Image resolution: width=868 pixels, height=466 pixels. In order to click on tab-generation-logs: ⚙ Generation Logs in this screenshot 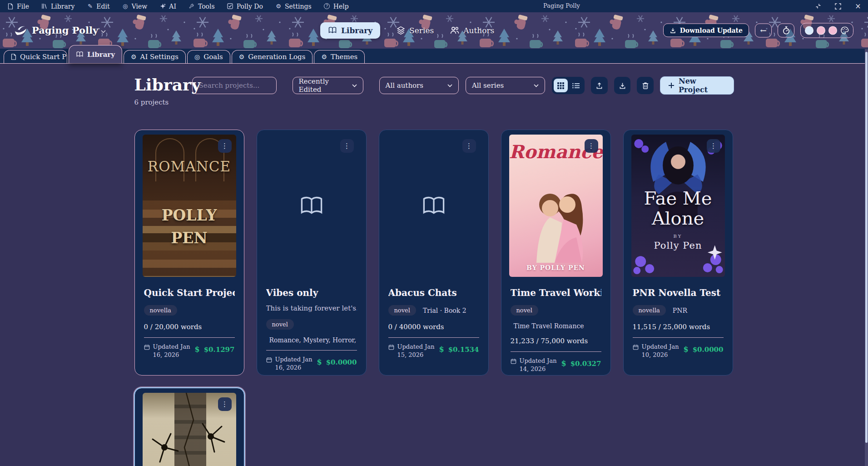, I will do `click(273, 56)`.